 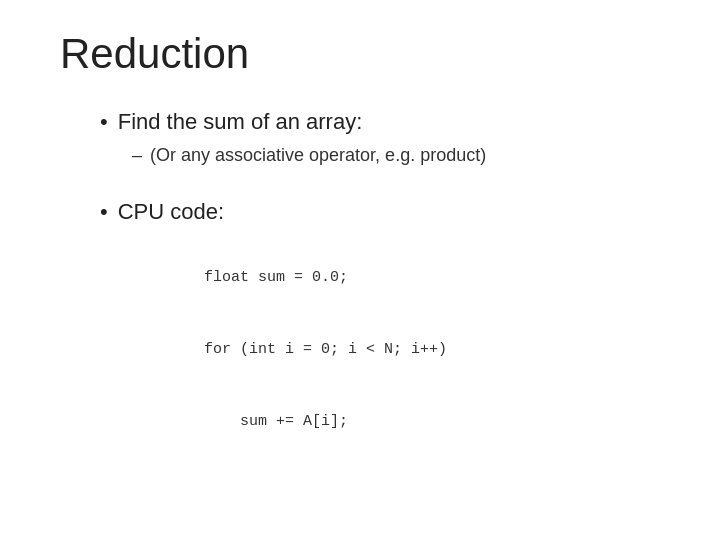 What do you see at coordinates (390, 138) in the screenshot?
I see `bullet-item-find-sum: • Find the sum of an array: – (Or any as…` at bounding box center [390, 138].